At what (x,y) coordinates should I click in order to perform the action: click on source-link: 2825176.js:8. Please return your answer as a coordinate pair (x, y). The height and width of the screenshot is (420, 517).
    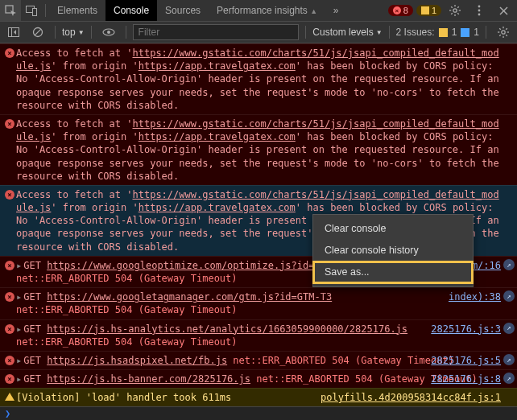
    Looking at the image, I should click on (465, 379).